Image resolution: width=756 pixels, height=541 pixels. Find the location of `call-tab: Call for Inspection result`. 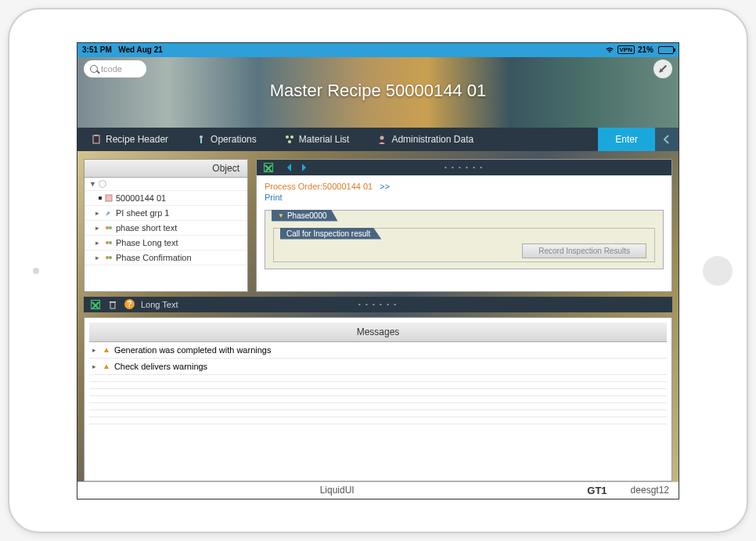

call-tab: Call for Inspection result is located at coordinates (330, 233).